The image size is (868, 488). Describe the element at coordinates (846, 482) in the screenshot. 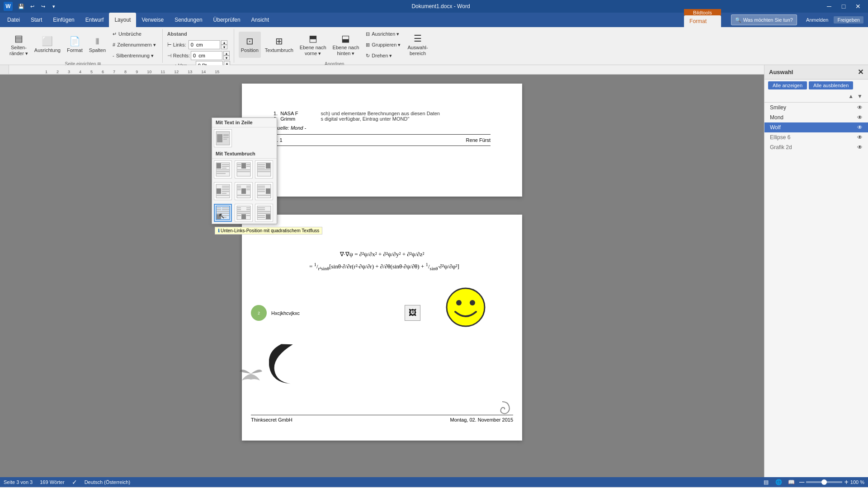

I see `zoom-in-btn: +` at that location.